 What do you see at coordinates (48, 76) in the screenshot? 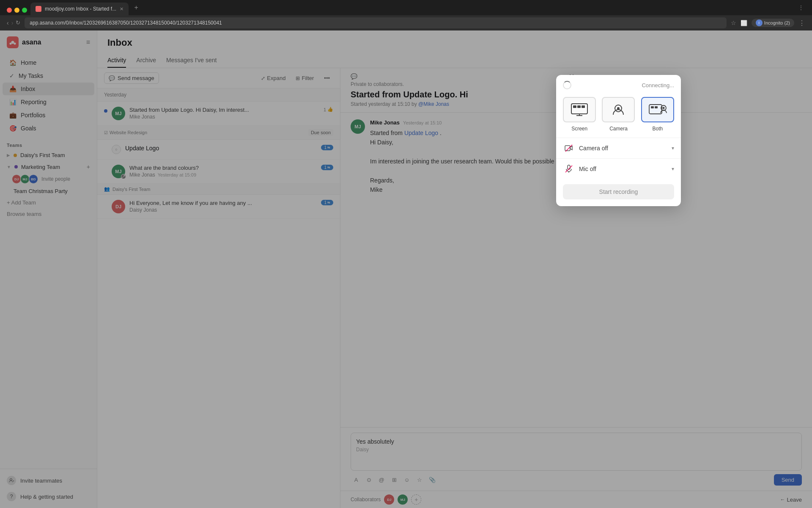
I see `sidebar-item-mytasks: ✓ My Tasks` at bounding box center [48, 76].